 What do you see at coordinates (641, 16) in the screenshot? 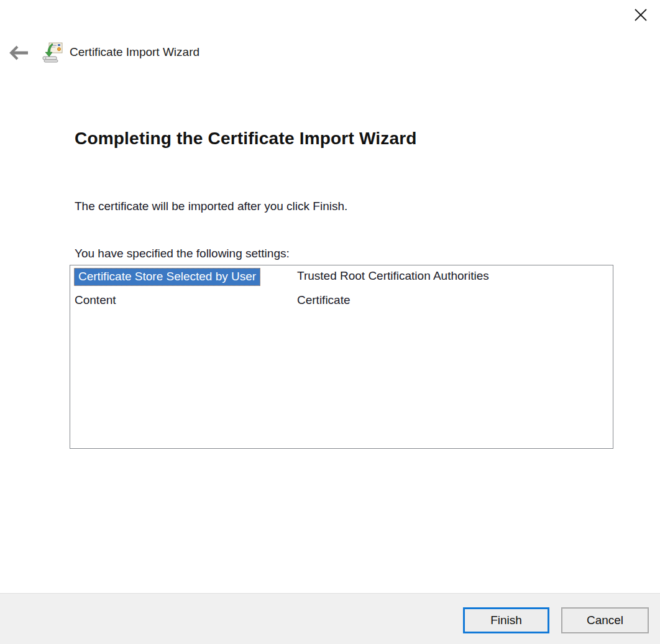
I see `close-button` at bounding box center [641, 16].